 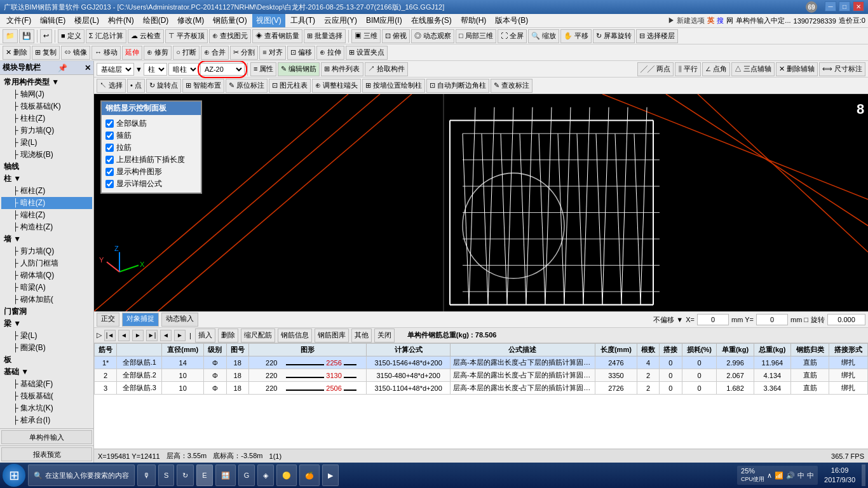 I want to click on rebar-check-item: 箍筋, so click(x=151, y=136).